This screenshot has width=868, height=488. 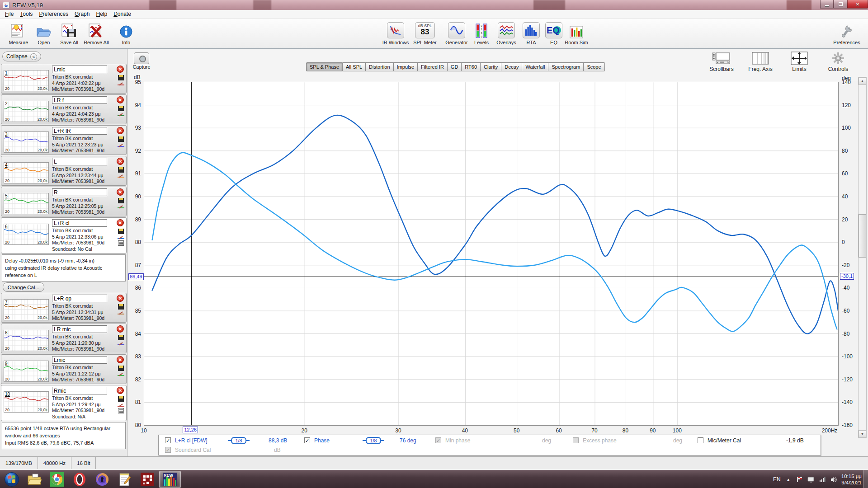 I want to click on measurement-item-lmic: 12020,0k✕Triton BK corr.mdat4 Απρ 2021 4…, so click(x=64, y=79).